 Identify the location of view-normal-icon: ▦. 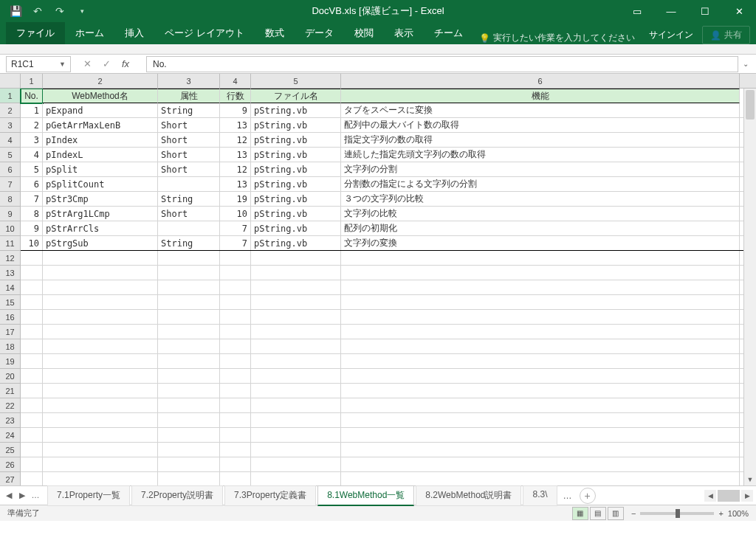
(580, 513).